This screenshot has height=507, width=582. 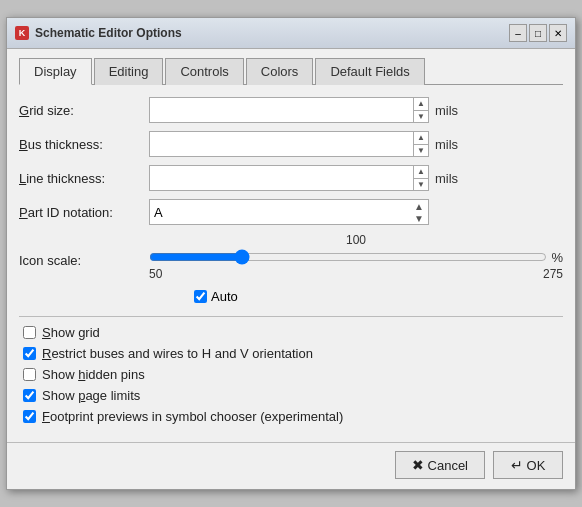 What do you see at coordinates (30, 396) in the screenshot?
I see `show-page-limits-checkbox` at bounding box center [30, 396].